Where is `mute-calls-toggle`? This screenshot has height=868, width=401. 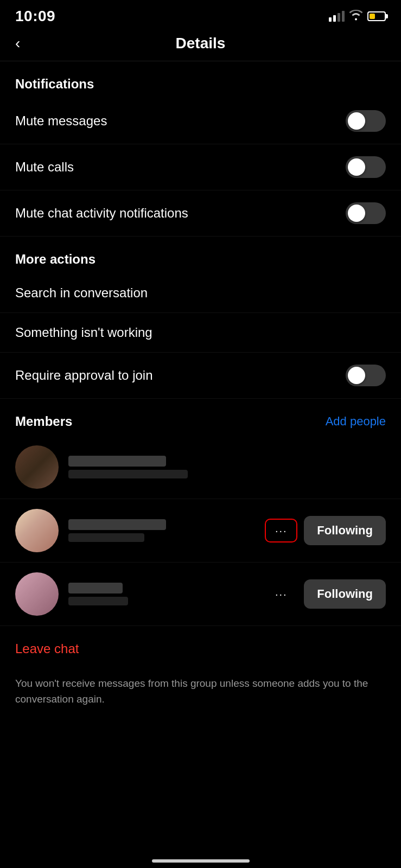 mute-calls-toggle is located at coordinates (366, 167).